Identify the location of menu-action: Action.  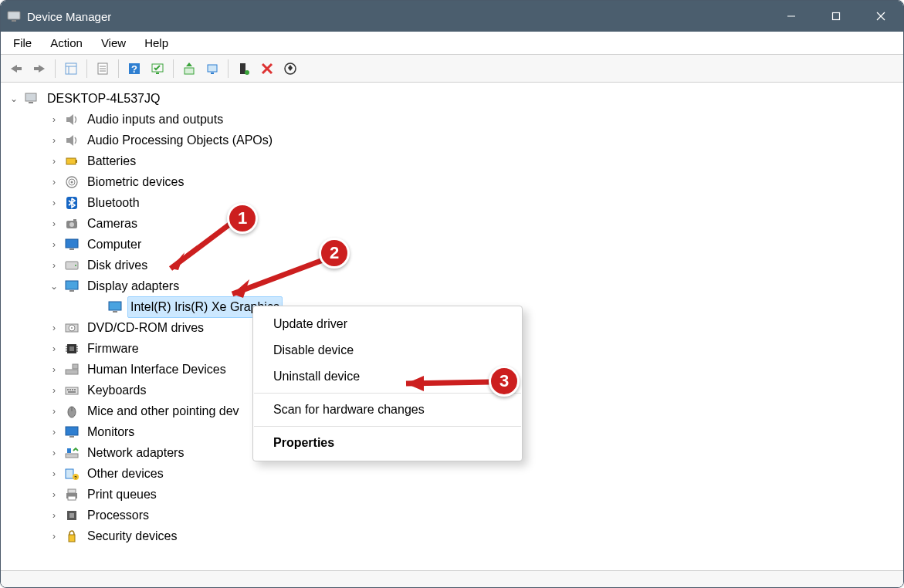
(66, 43).